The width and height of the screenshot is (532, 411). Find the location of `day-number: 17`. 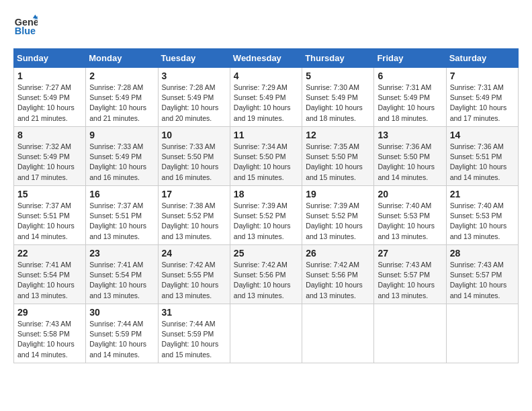

day-number: 17 is located at coordinates (194, 194).